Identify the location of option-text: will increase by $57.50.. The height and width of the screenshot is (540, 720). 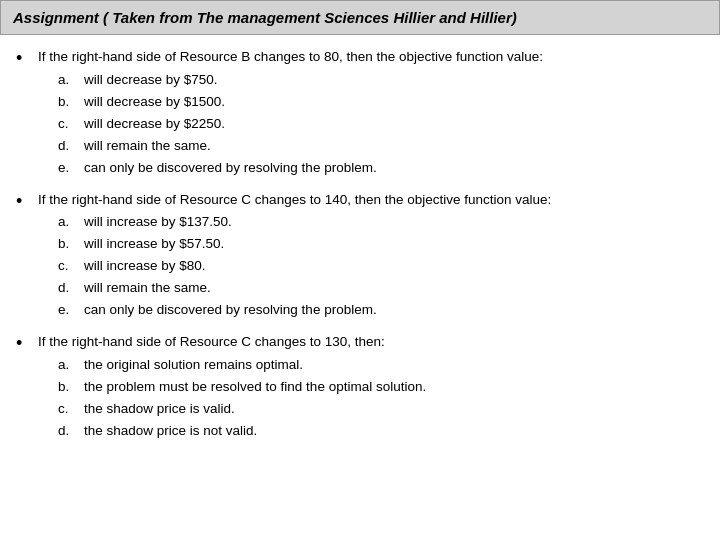
(394, 244).